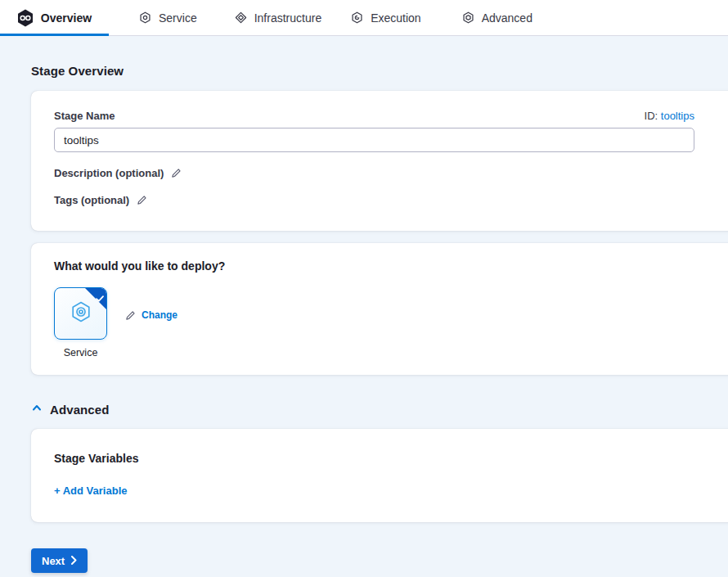  Describe the element at coordinates (54, 18) in the screenshot. I see `tab-overview: Overview` at that location.